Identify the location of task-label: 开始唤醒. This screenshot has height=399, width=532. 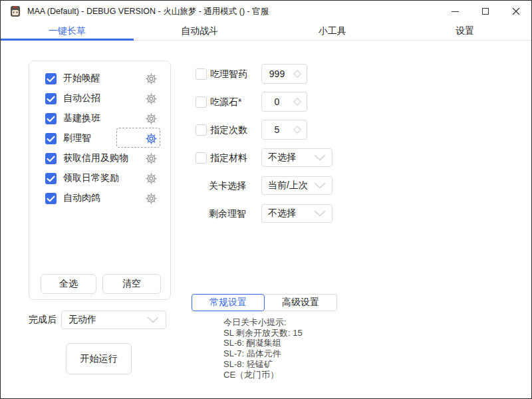
(82, 78).